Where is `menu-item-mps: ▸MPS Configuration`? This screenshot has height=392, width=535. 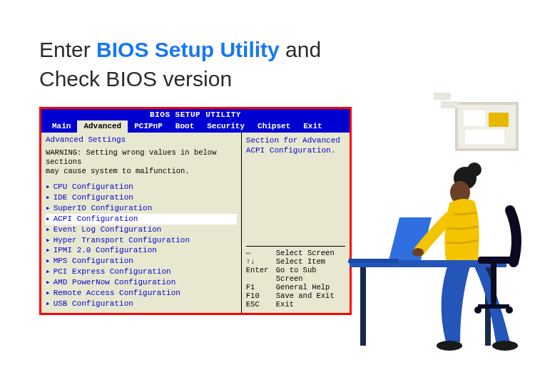
menu-item-mps: ▸MPS Configuration is located at coordinates (141, 261).